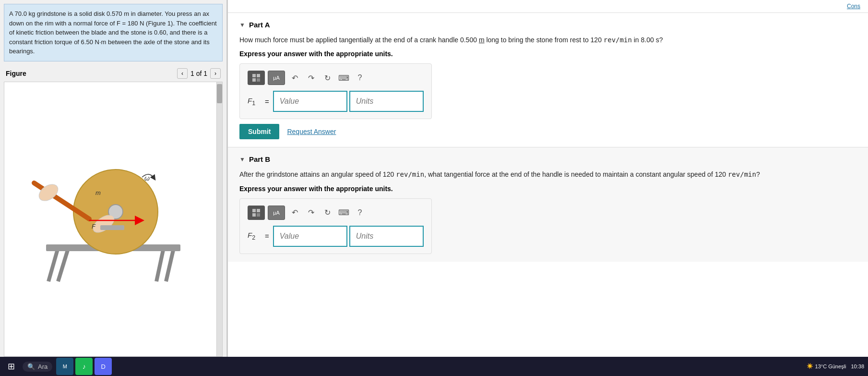 The height and width of the screenshot is (376, 868). What do you see at coordinates (336, 91) in the screenshot?
I see `part-a-answer-box: μΑ ↶ ↷ ↻ ⌨ ? F1 =` at bounding box center [336, 91].